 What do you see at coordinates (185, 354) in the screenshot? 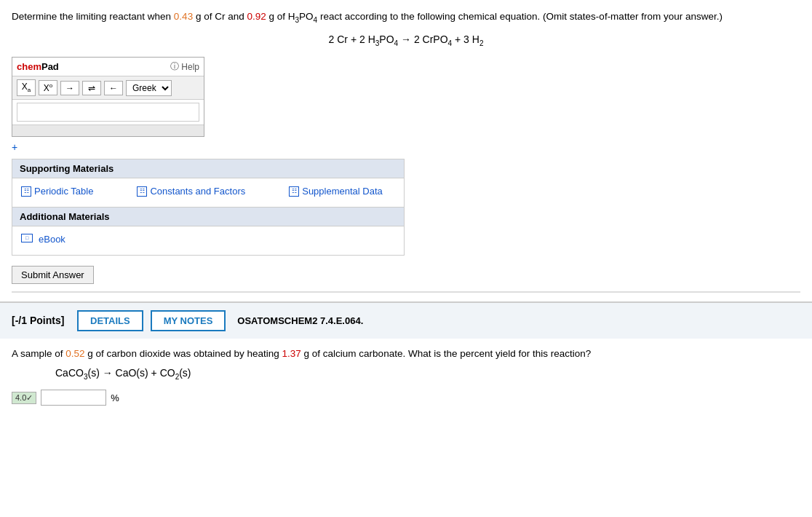
I see `q2-middle: g of carbon dioxide was obtained by heat…` at bounding box center [185, 354].